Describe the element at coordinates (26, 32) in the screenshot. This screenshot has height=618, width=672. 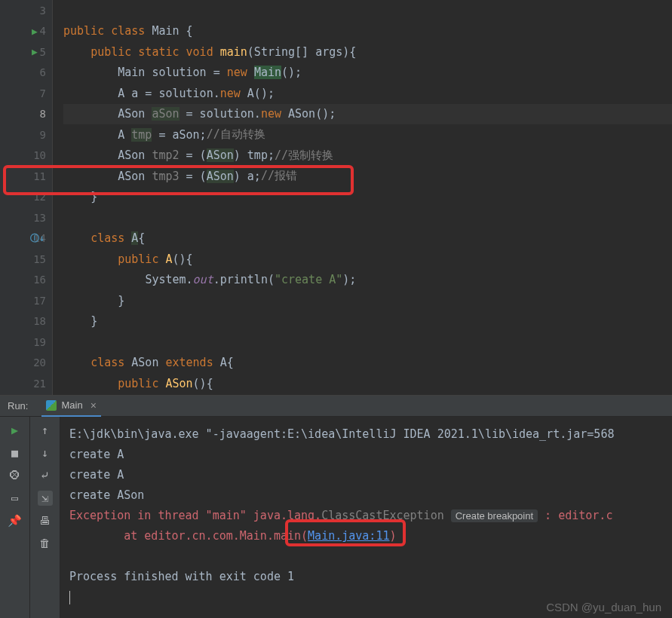
I see `gutter-line: 4▶` at that location.